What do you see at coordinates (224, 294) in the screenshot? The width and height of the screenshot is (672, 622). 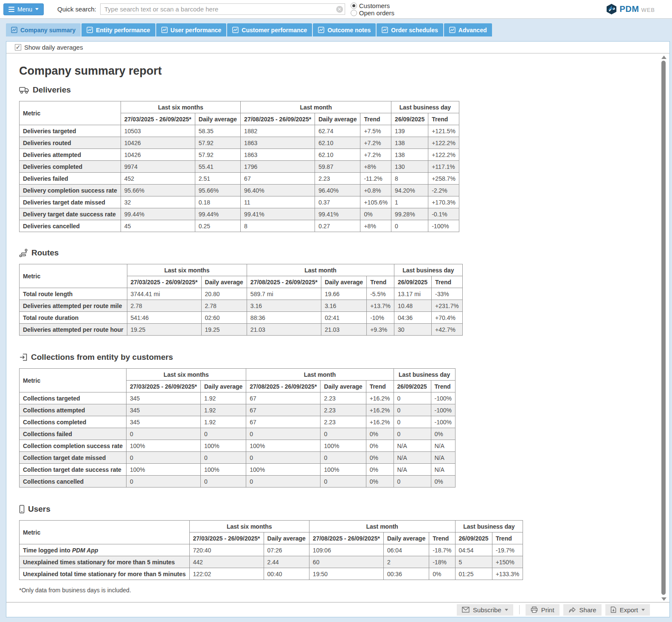 I see `six-months-daily-average-cell: 20.80` at bounding box center [224, 294].